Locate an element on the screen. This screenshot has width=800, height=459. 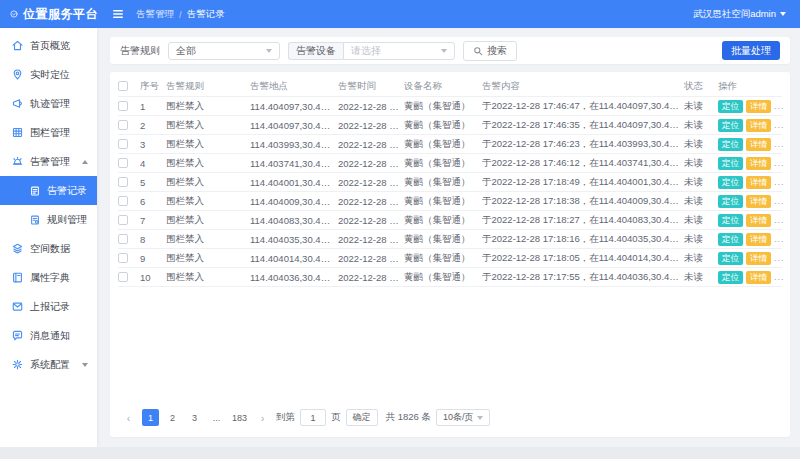
sidebar-item-message-notifications: 消息通知 is located at coordinates (48, 336).